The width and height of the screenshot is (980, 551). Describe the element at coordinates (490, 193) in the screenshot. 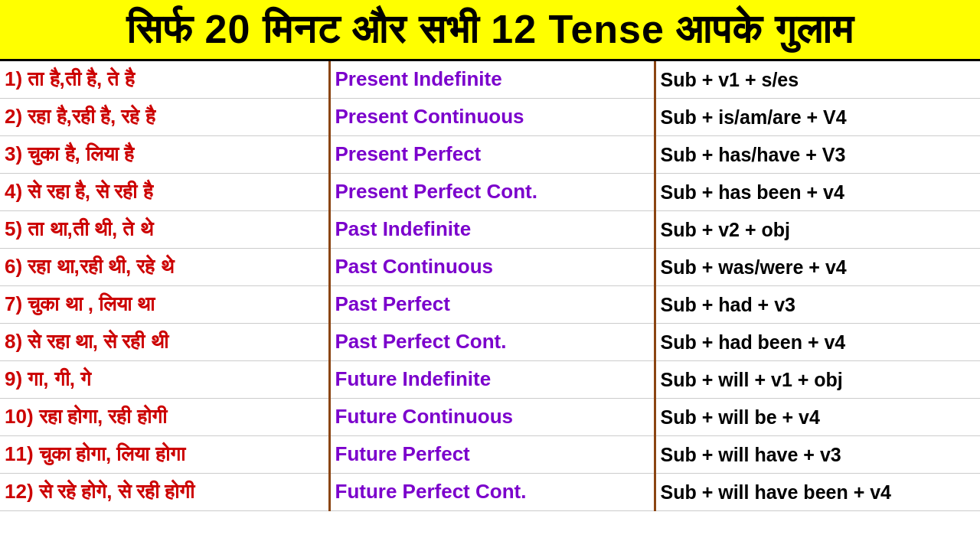

I see `table-row: 4) से रहा है, से रही है Present Perfect …` at that location.